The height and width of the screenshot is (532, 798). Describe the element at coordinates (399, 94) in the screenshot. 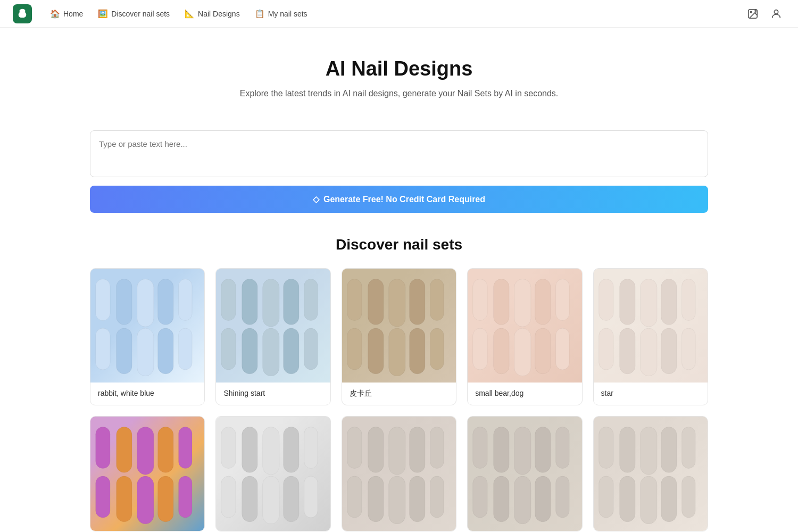

I see `hero-subtitle: Explore the latest trends in AI nail des…` at that location.